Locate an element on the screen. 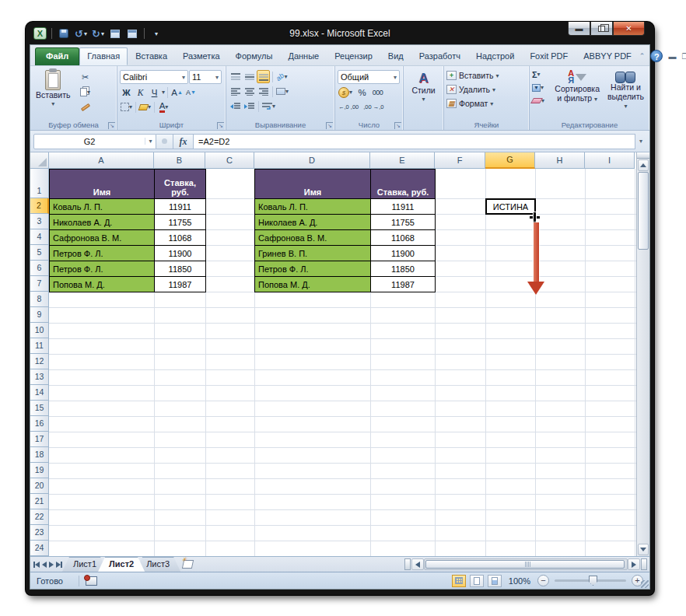  column-header-a: A is located at coordinates (101, 160).